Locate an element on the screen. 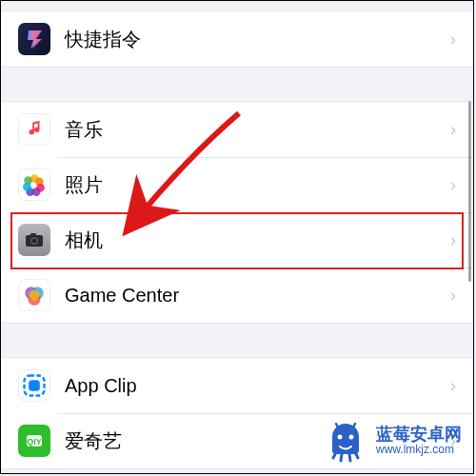 This screenshot has width=476, height=476. shortcuts-icon is located at coordinates (34, 39).